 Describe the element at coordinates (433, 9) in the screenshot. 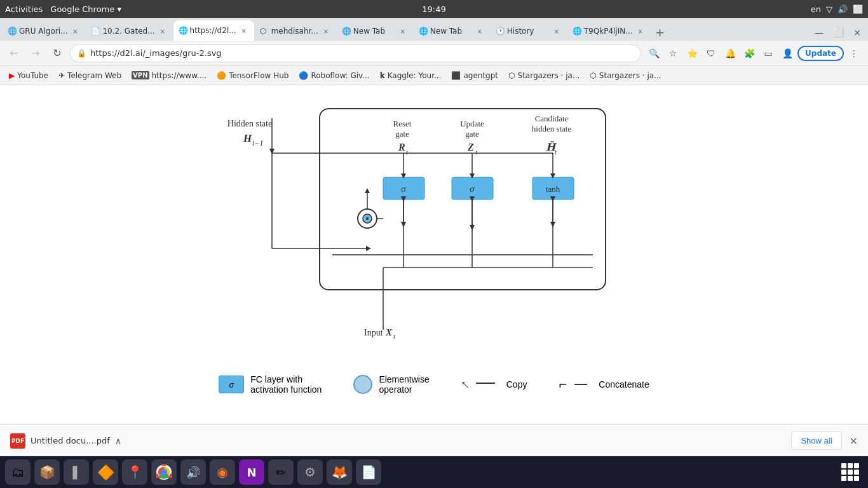

I see `time-display: 19:49` at that location.